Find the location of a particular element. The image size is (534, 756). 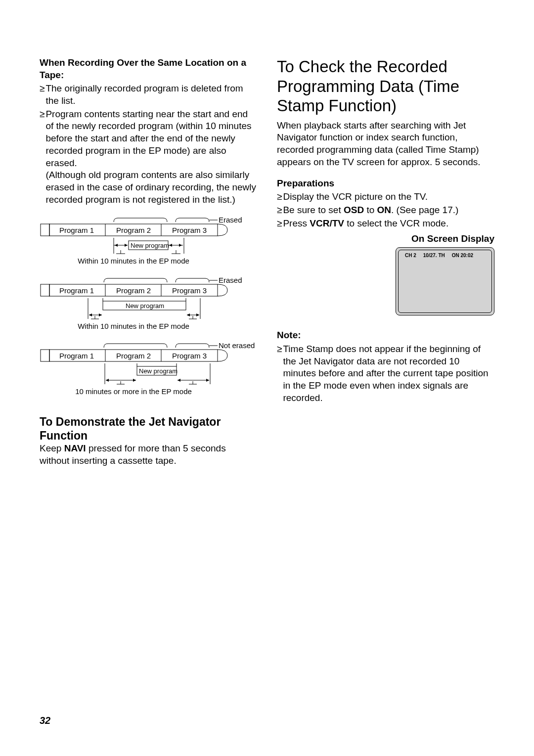

preparations-heading: Preparations is located at coordinates (386, 184).